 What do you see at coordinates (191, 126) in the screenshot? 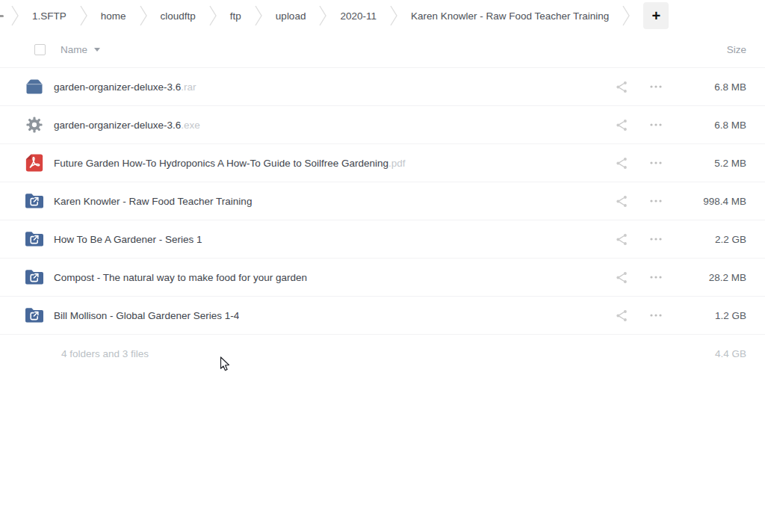
I see `file-extension: .exe` at bounding box center [191, 126].